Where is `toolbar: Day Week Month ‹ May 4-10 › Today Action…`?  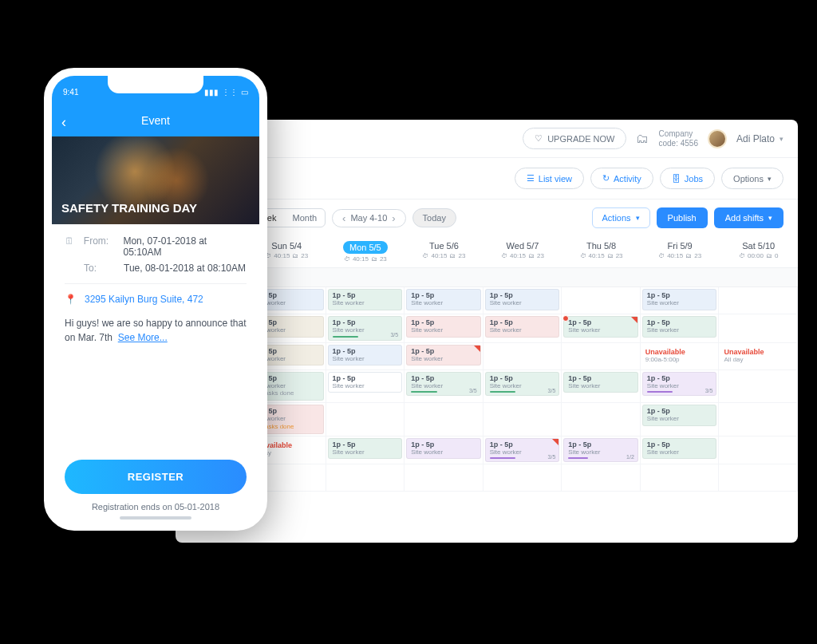 toolbar: Day Week Month ‹ May 4-10 › Today Action… is located at coordinates (487, 218).